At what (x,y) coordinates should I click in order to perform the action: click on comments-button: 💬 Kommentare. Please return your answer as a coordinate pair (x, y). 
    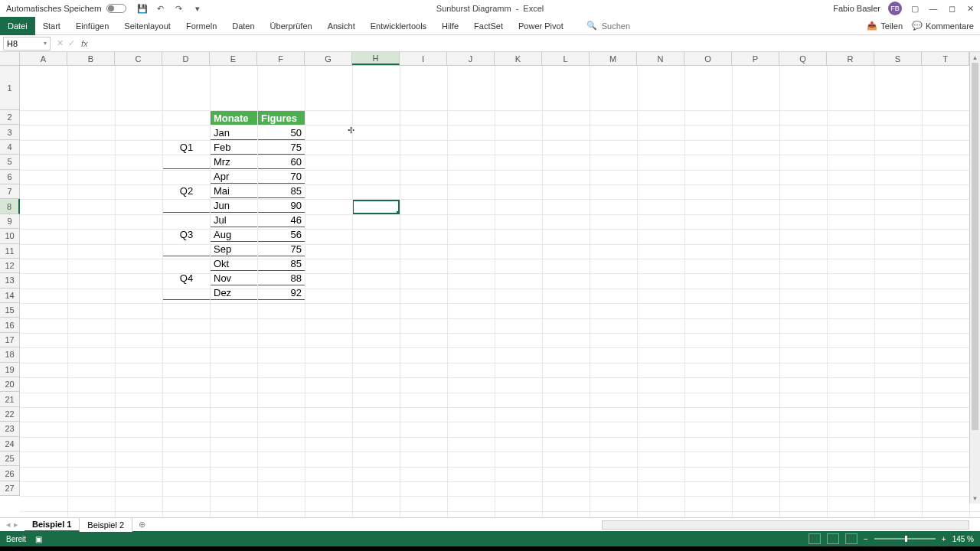
    Looking at the image, I should click on (943, 26).